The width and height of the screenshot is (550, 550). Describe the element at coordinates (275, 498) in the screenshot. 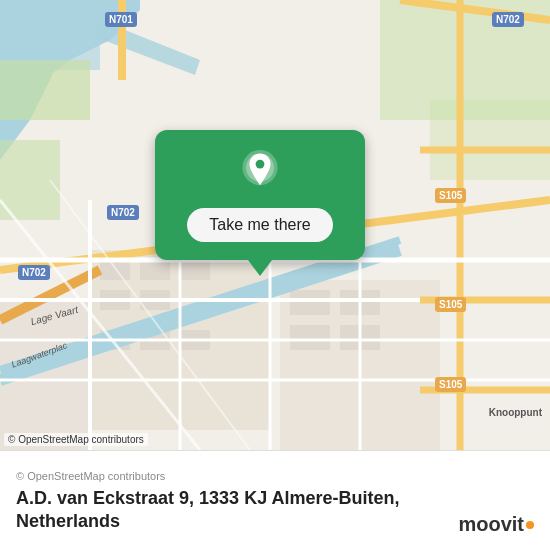

I see `footer-address-line1: A.D. van Eckstraat 9, 1333 KJ Almere-Bui…` at that location.